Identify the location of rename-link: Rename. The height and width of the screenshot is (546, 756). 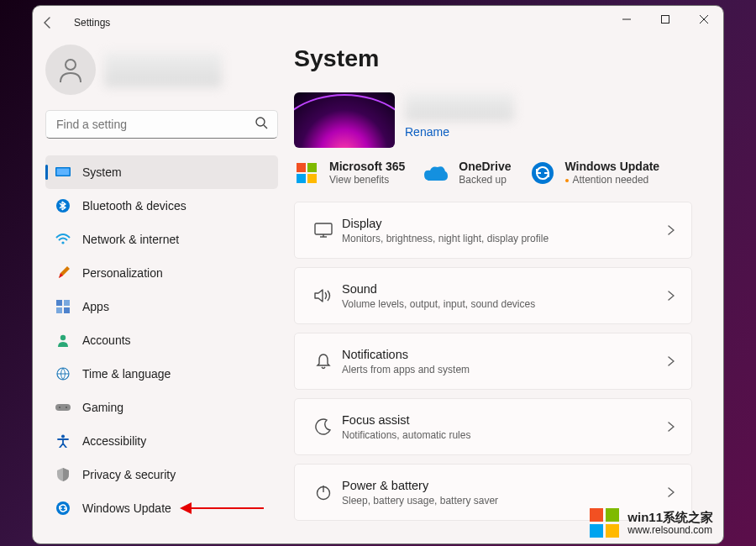
(427, 132).